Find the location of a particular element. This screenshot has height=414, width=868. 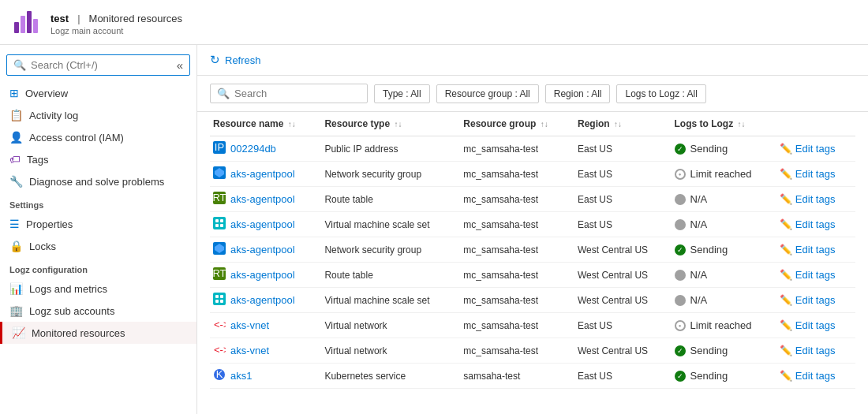

top-bar: test | Monitored resources Logz main acc… is located at coordinates (434, 22).